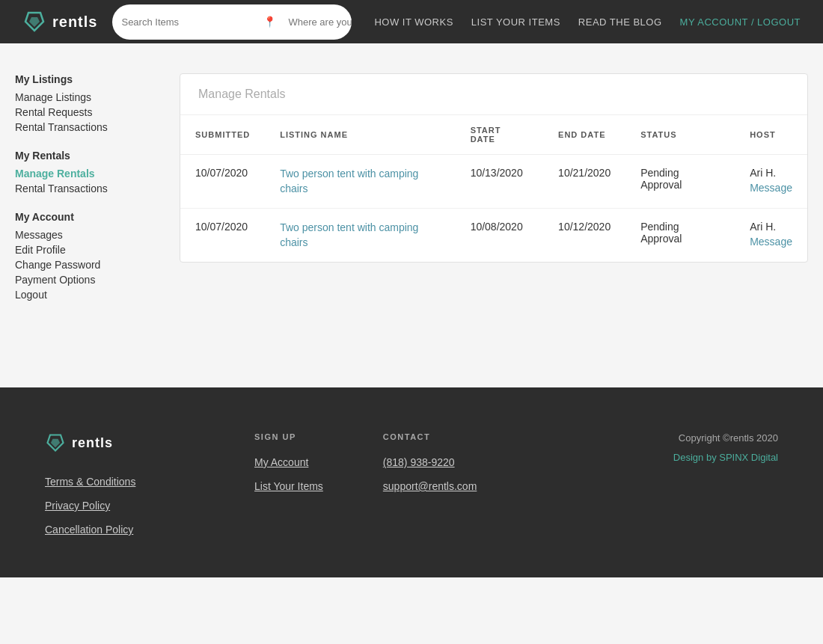 This screenshot has height=644, width=823. I want to click on nav-list-items: LIST YOUR ITEMS, so click(516, 22).